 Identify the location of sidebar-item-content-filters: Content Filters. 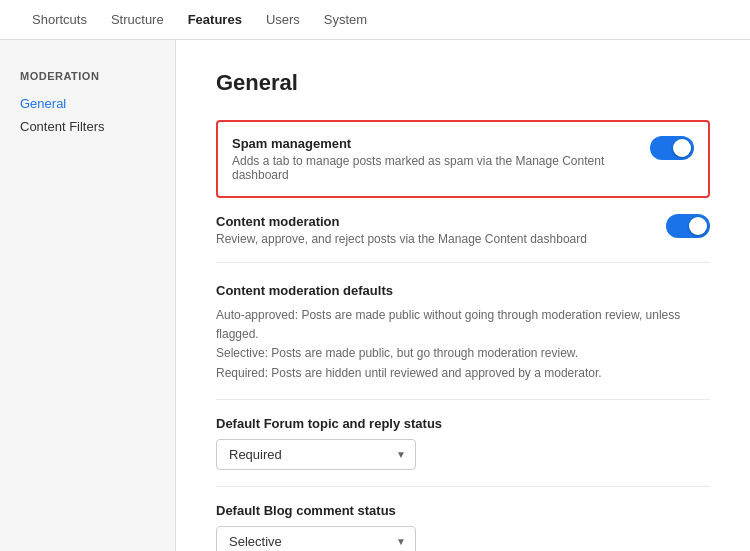
(88, 126).